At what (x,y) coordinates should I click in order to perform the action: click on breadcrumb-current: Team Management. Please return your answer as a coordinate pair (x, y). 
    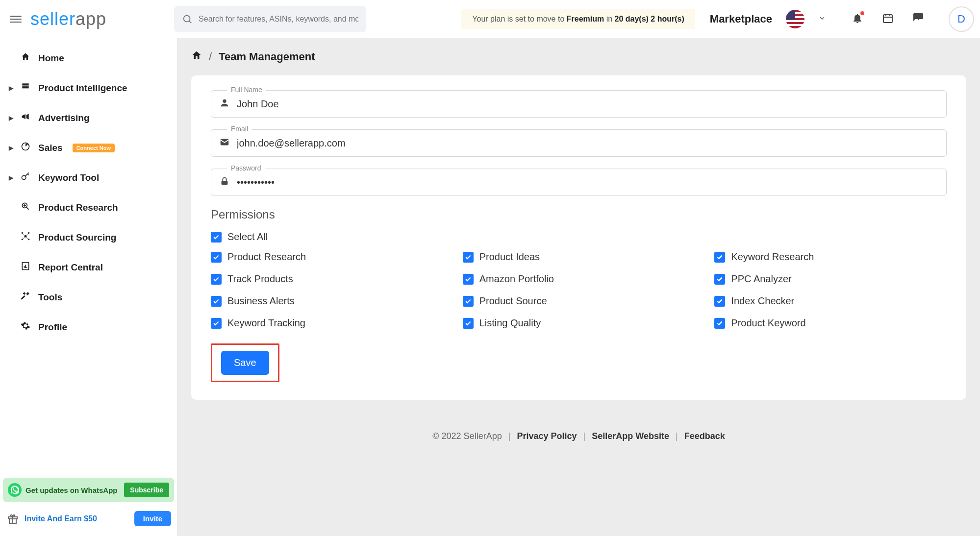
    Looking at the image, I should click on (267, 57).